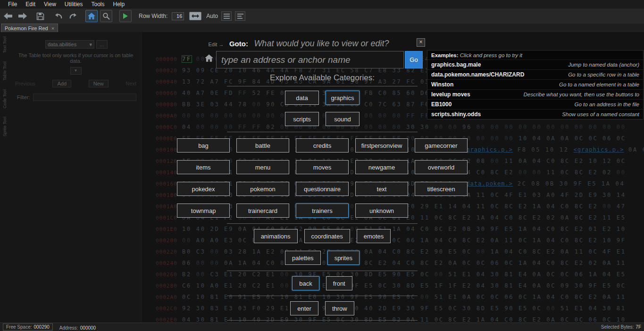  I want to click on menu-file: File, so click(12, 4).